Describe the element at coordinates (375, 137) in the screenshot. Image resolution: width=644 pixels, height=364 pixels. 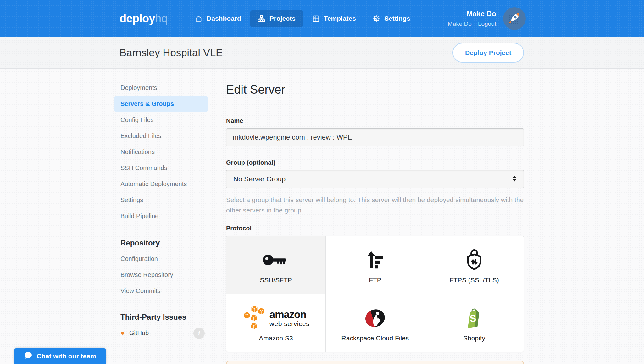
I see `server-name-input` at that location.